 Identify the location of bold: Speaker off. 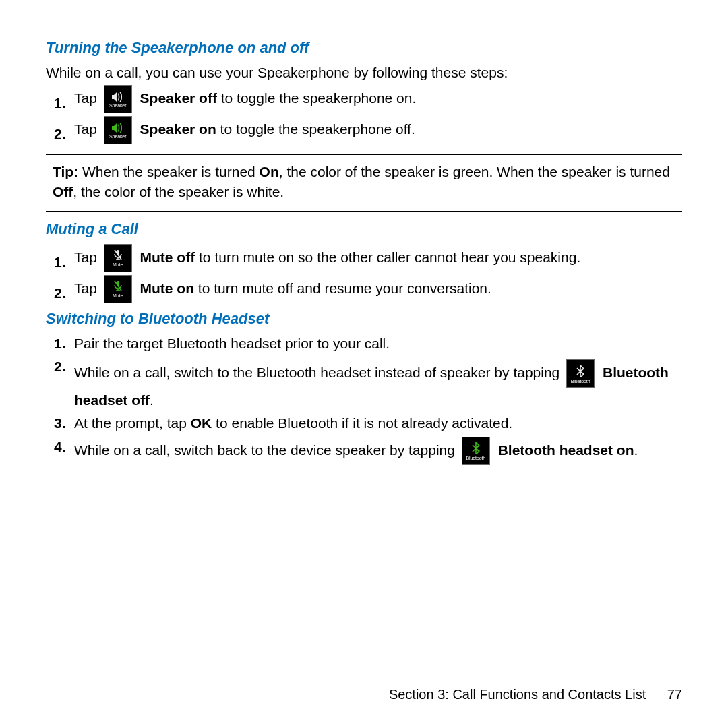
(179, 98).